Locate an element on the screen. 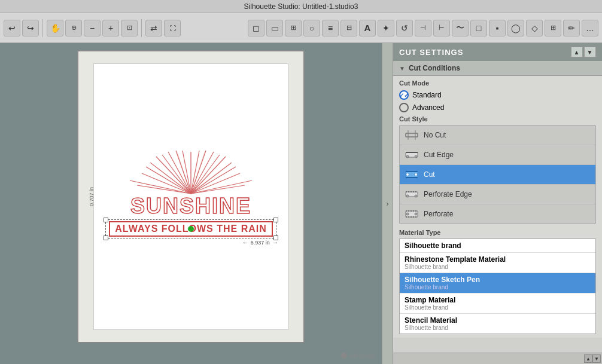 Image resolution: width=602 pixels, height=364 pixels. sun-rays-svg is located at coordinates (191, 173).